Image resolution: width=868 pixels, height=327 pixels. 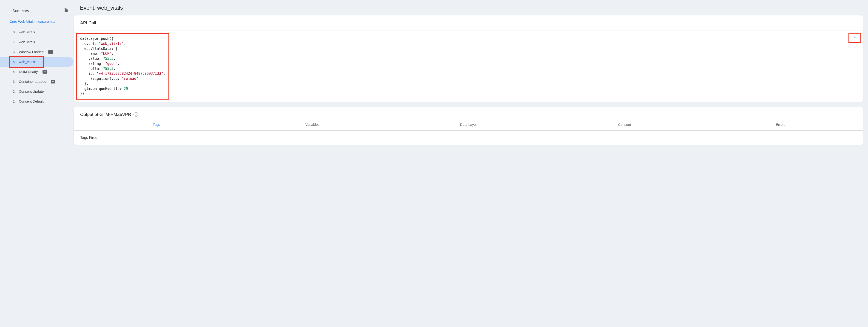 What do you see at coordinates (32, 82) in the screenshot?
I see `event-label: Container Loaded` at bounding box center [32, 82].